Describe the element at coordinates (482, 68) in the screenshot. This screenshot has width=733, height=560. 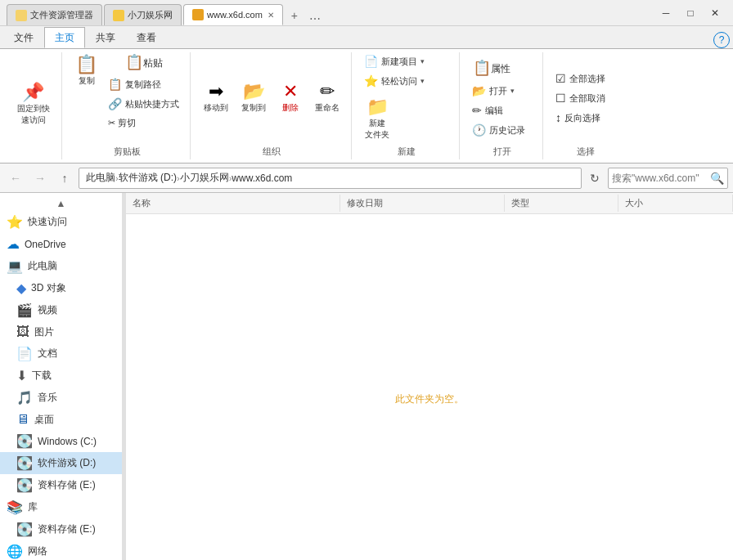
I see `properties-icon: 📋` at that location.